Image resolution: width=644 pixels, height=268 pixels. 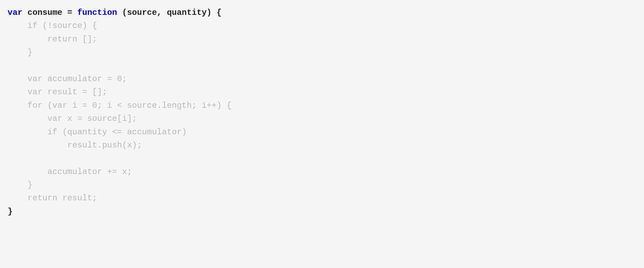 I want to click on decl-mid: consume =, so click(x=50, y=12).